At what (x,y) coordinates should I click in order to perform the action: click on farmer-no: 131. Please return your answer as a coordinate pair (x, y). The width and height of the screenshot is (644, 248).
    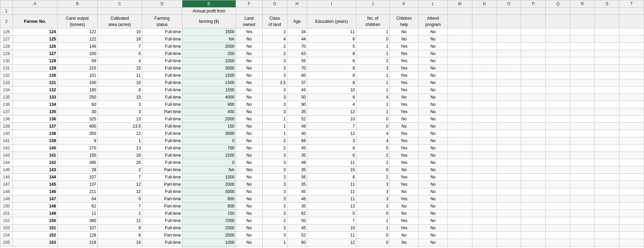
    Looking at the image, I should click on (35, 83).